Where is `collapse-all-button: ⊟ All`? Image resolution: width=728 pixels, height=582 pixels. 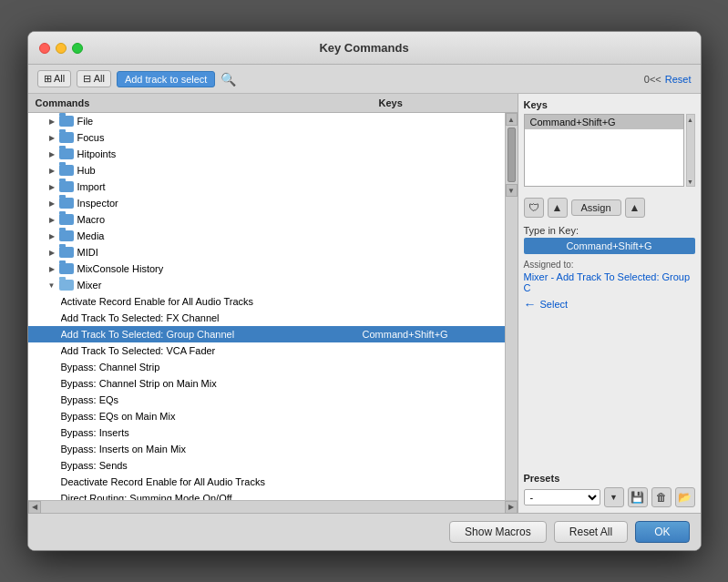
collapse-all-button: ⊟ All is located at coordinates (94, 78).